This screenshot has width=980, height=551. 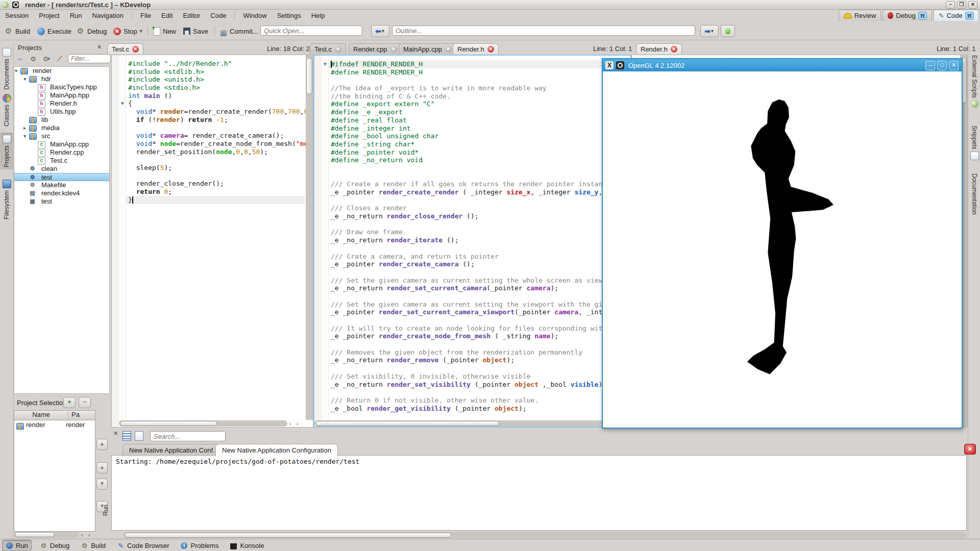 I want to click on menu-editor: Editor, so click(x=191, y=16).